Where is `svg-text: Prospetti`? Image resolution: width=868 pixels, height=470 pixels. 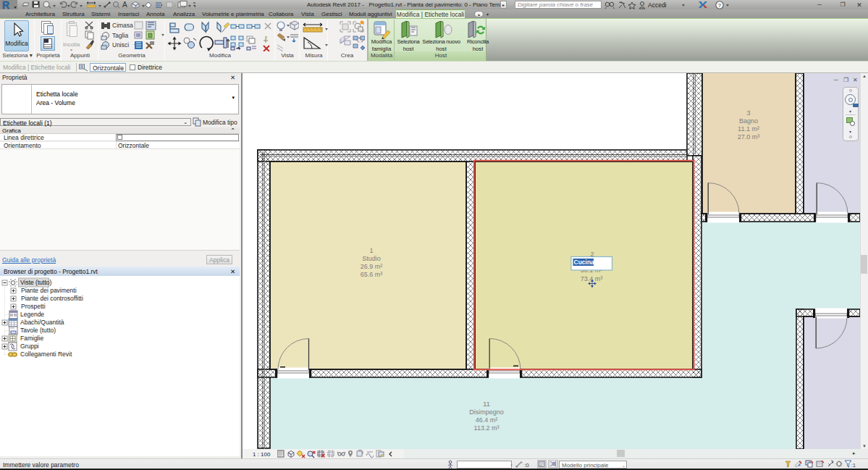
svg-text: Prospetti is located at coordinates (33, 306).